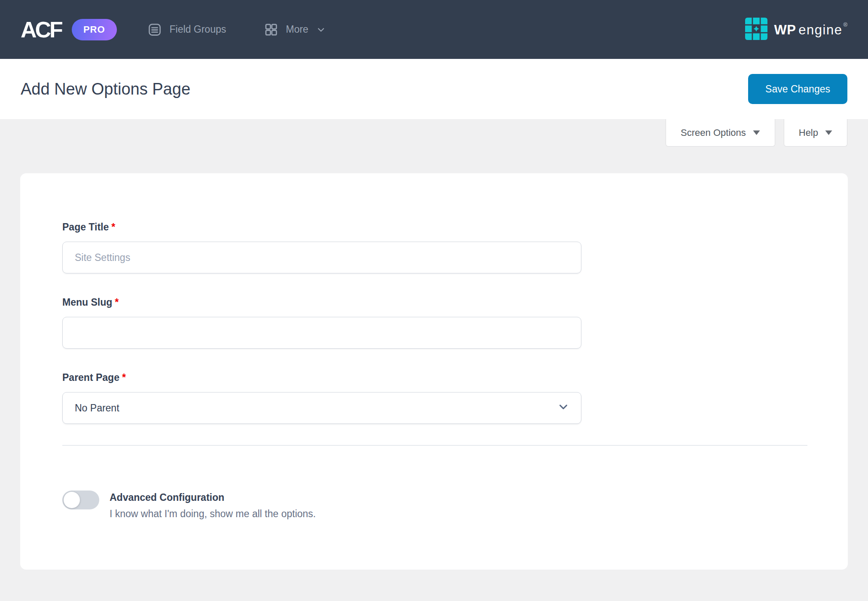  I want to click on toggle-text-block: Advanced Configuration I know what I'm d…, so click(213, 505).